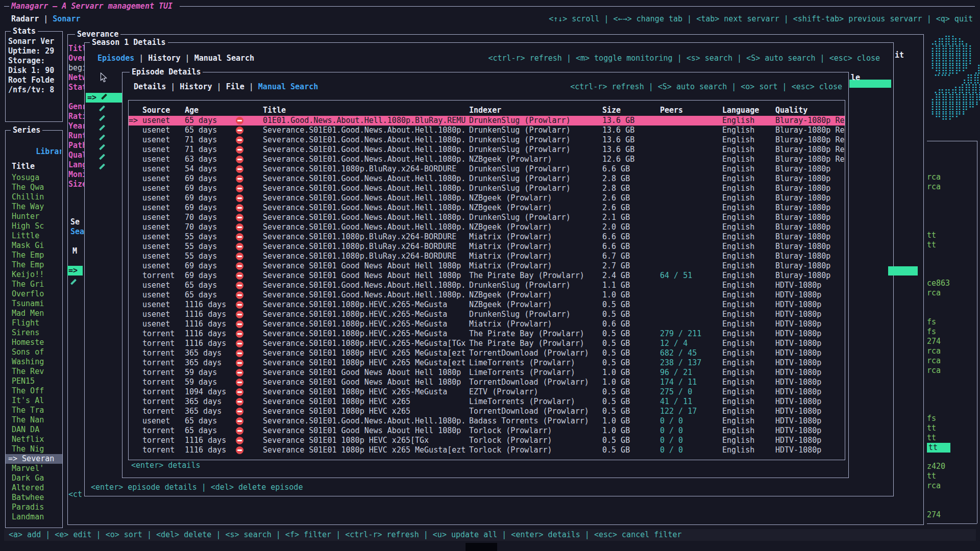  Describe the element at coordinates (288, 87) in the screenshot. I see `episode-tab-manual-search: Manual Search` at that location.